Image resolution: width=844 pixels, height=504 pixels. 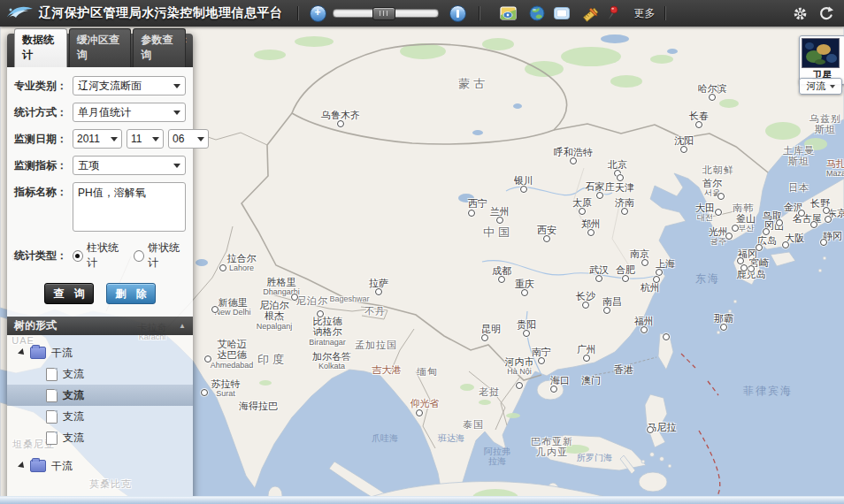 I want to click on map-label: 北京, so click(x=618, y=164).